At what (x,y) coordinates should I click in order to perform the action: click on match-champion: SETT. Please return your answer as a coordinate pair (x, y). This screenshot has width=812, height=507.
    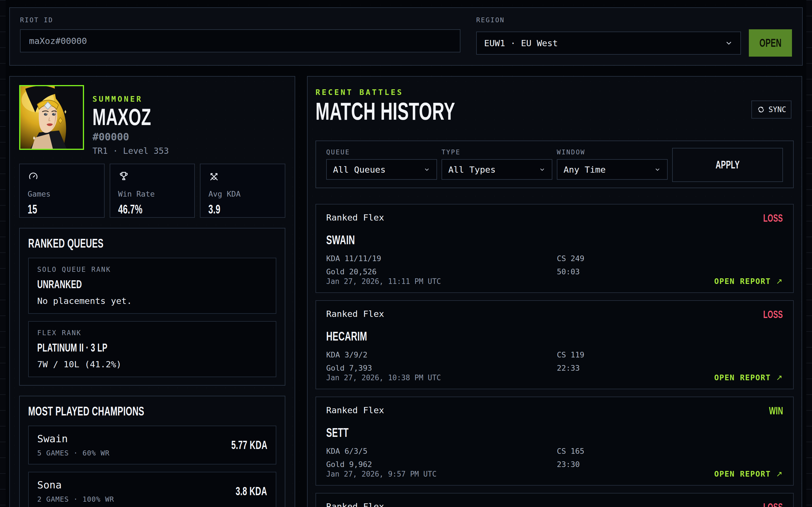
    Looking at the image, I should click on (338, 433).